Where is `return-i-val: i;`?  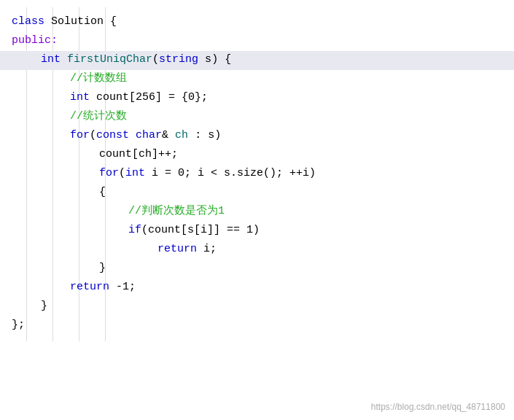
return-i-val: i; is located at coordinates (210, 249).